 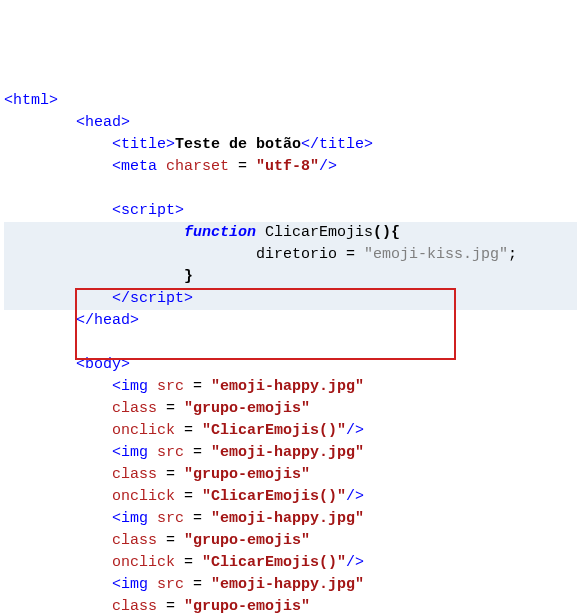 I want to click on code-token: Teste de botão, so click(x=238, y=144).